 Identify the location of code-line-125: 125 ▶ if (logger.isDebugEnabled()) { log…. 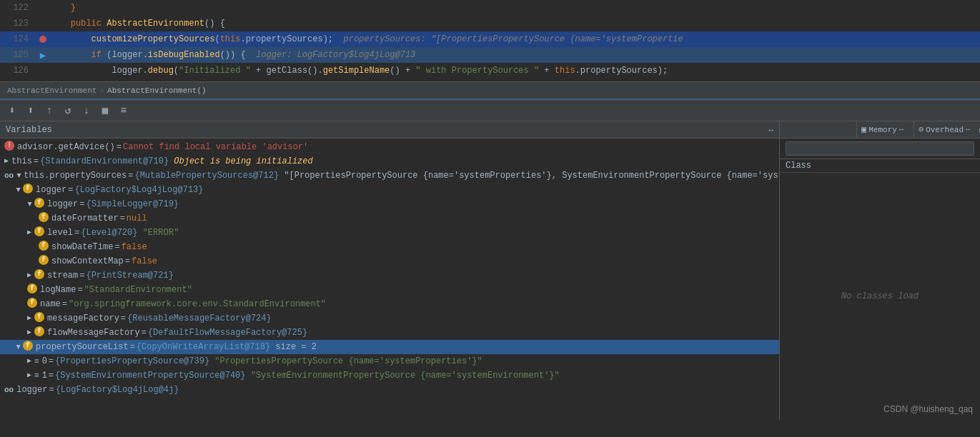
(490, 55).